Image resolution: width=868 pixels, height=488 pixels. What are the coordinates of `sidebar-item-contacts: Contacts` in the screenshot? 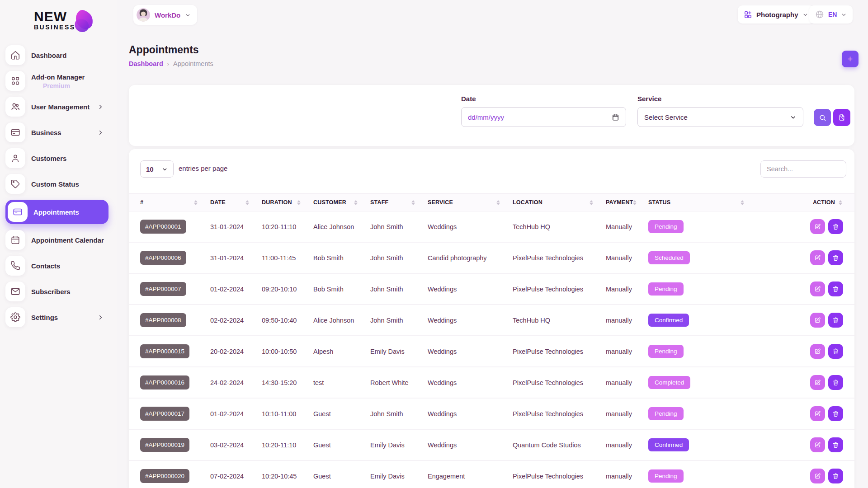 It's located at (57, 266).